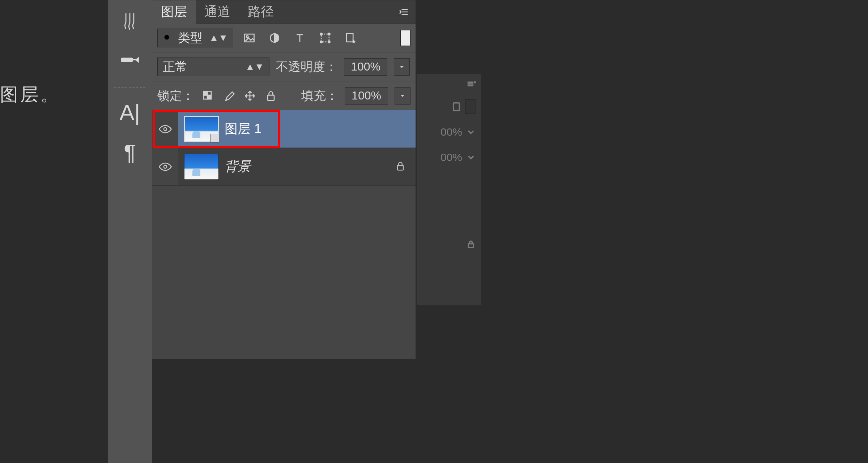  Describe the element at coordinates (451, 132) in the screenshot. I see `ghost-opacity: 00%` at that location.